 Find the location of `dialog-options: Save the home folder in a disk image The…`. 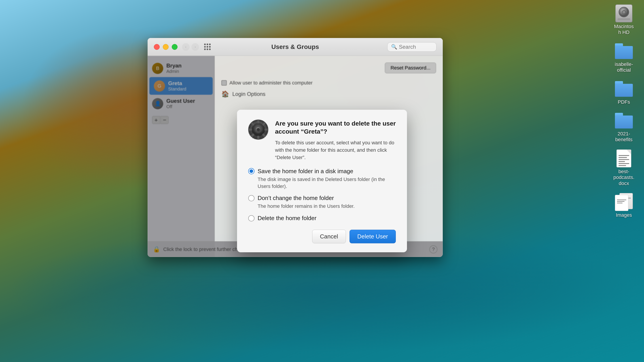

dialog-options: Save the home folder in a disk image The… is located at coordinates (322, 195).